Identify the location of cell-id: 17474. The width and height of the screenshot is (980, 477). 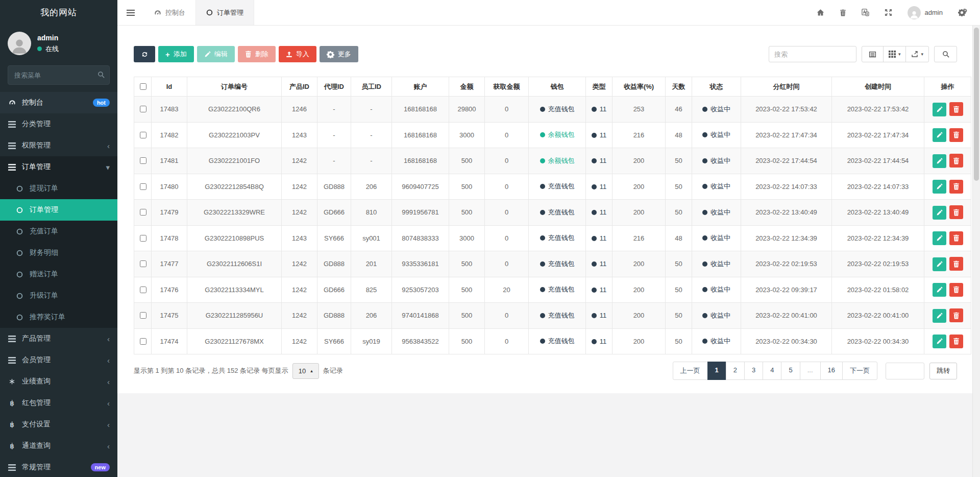
(169, 341).